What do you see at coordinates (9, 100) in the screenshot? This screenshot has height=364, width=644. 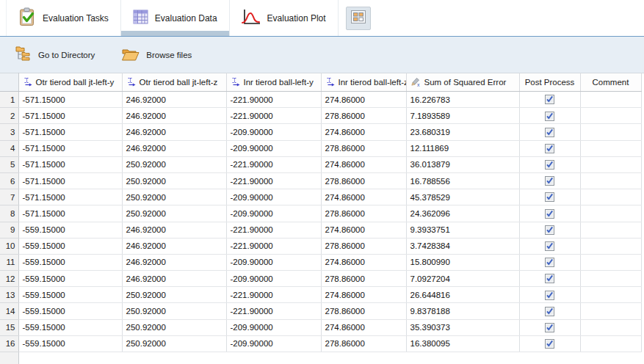 I see `row-header: 1` at bounding box center [9, 100].